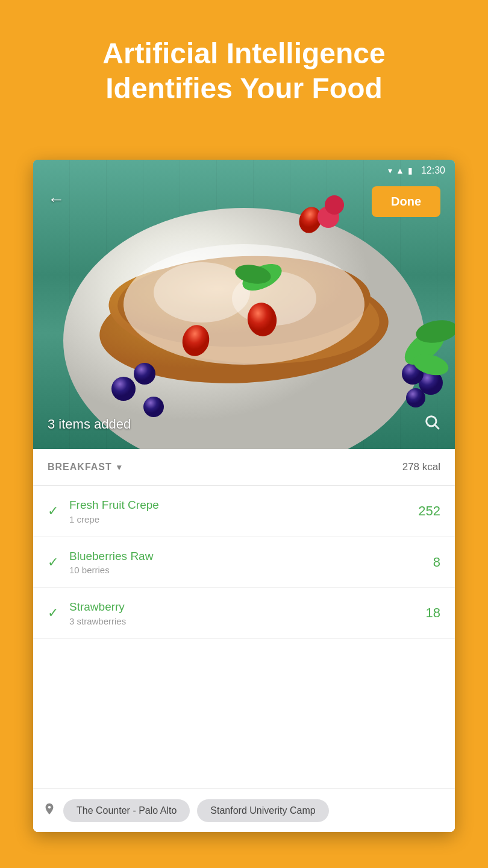  What do you see at coordinates (251, 557) in the screenshot?
I see `food-name-blueberries: Blueberries Raw` at bounding box center [251, 557].